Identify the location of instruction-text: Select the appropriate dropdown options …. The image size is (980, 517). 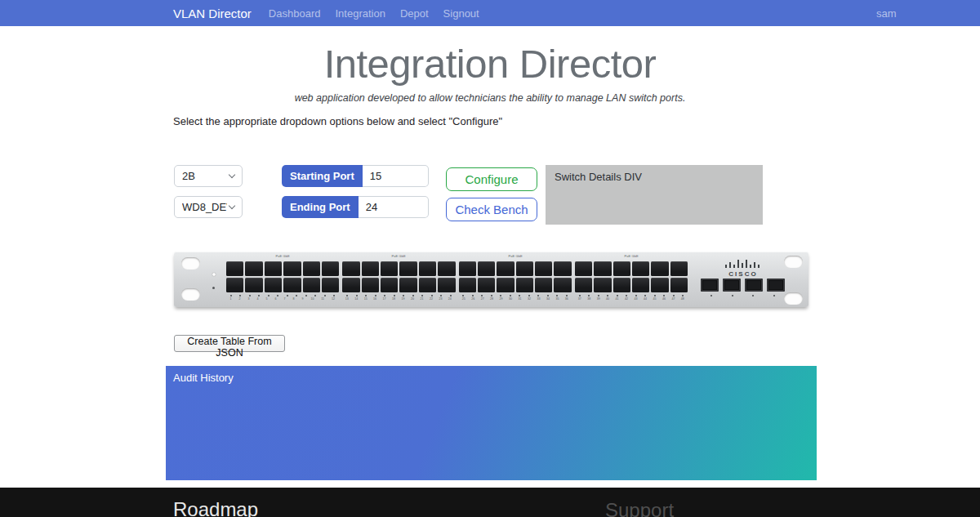
(338, 121).